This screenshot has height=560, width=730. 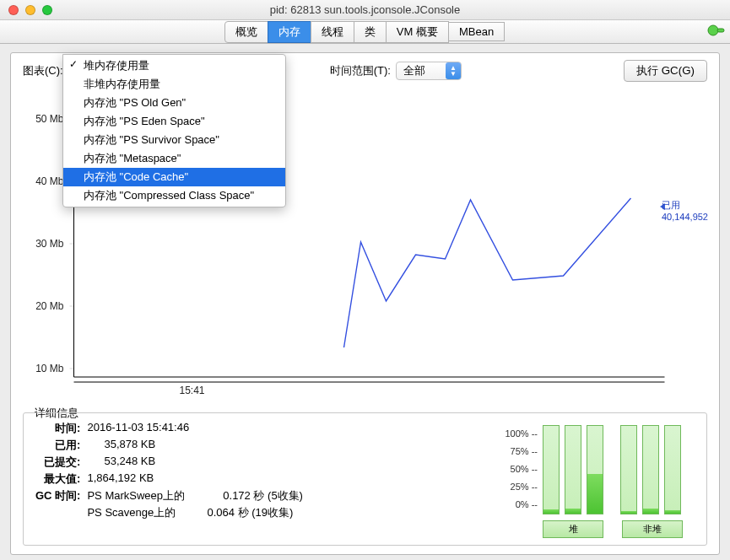 I want to click on connection-icon, so click(x=716, y=30).